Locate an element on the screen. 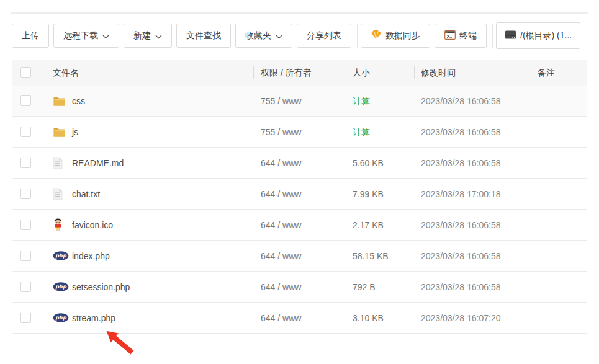 Image resolution: width=599 pixels, height=364 pixels. table-row: js 755 / www 计算 2023/03/28 16:06:58 is located at coordinates (299, 132).